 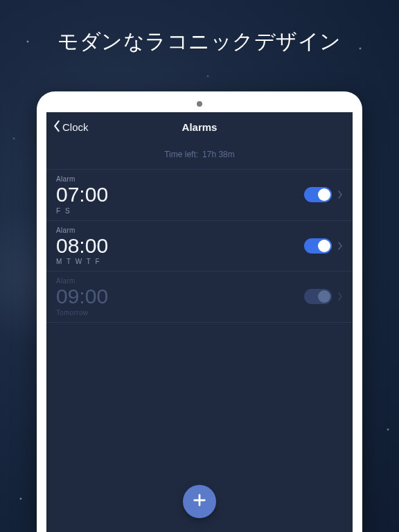 I want to click on back-label: Clock, so click(x=76, y=127).